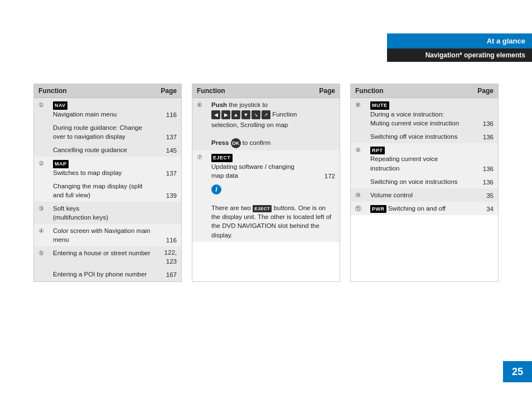 The width and height of the screenshot is (532, 399). Describe the element at coordinates (41, 235) in the screenshot. I see `row-num: ④` at that location.